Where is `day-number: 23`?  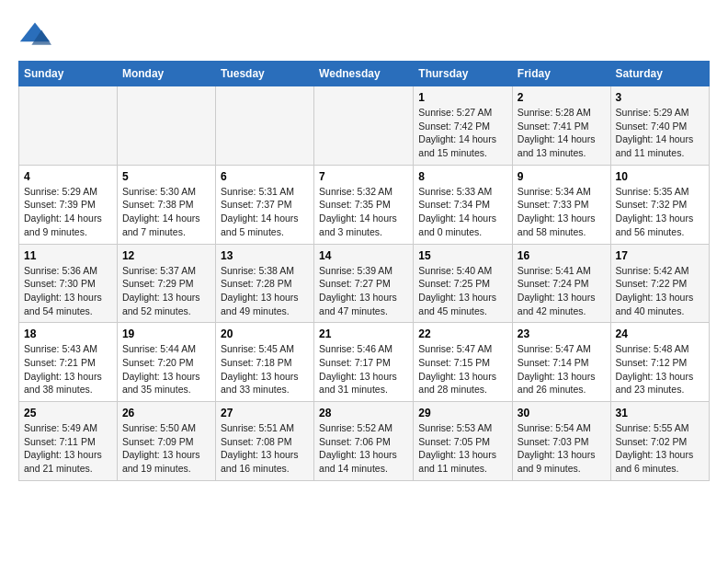
day-number: 23 is located at coordinates (562, 334).